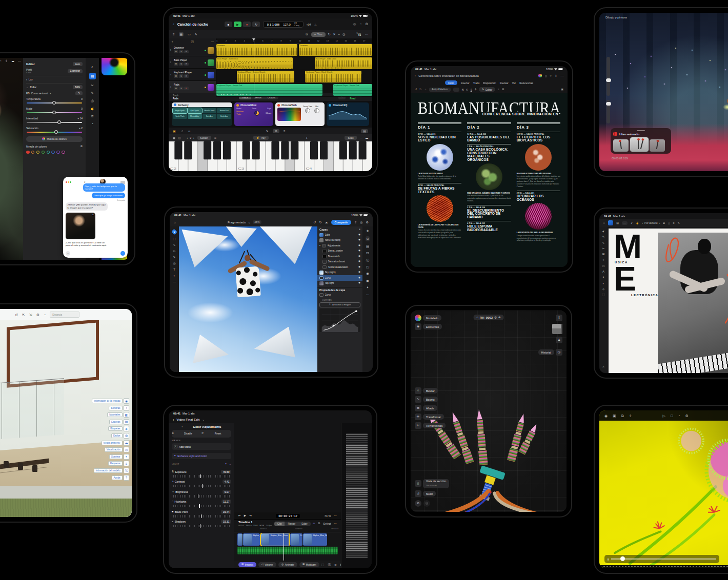  Describe the element at coordinates (340, 278) in the screenshot. I see `layer-row-selected: Curve` at that location.